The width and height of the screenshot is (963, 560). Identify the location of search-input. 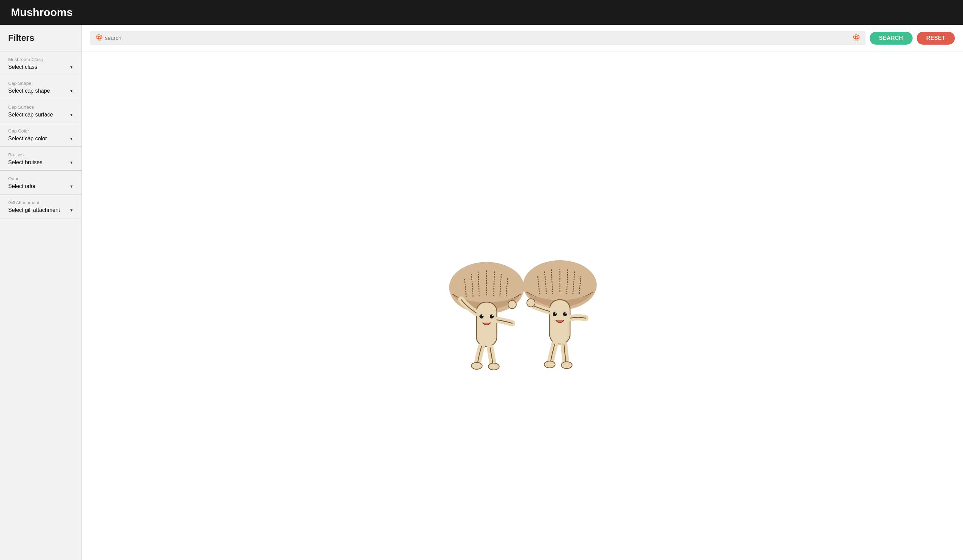
(478, 38).